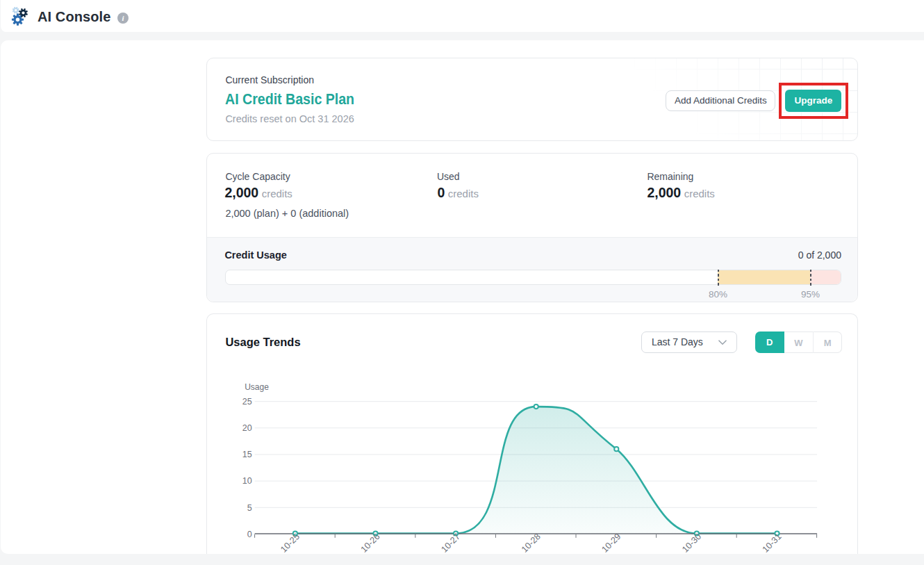 The image size is (924, 565). Describe the element at coordinates (371, 542) in the screenshot. I see `svg-text: 10-26` at that location.